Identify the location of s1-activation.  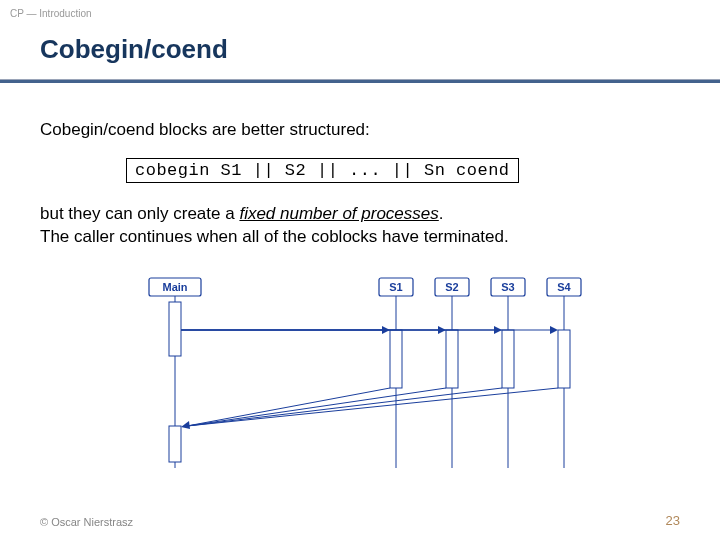
(396, 359).